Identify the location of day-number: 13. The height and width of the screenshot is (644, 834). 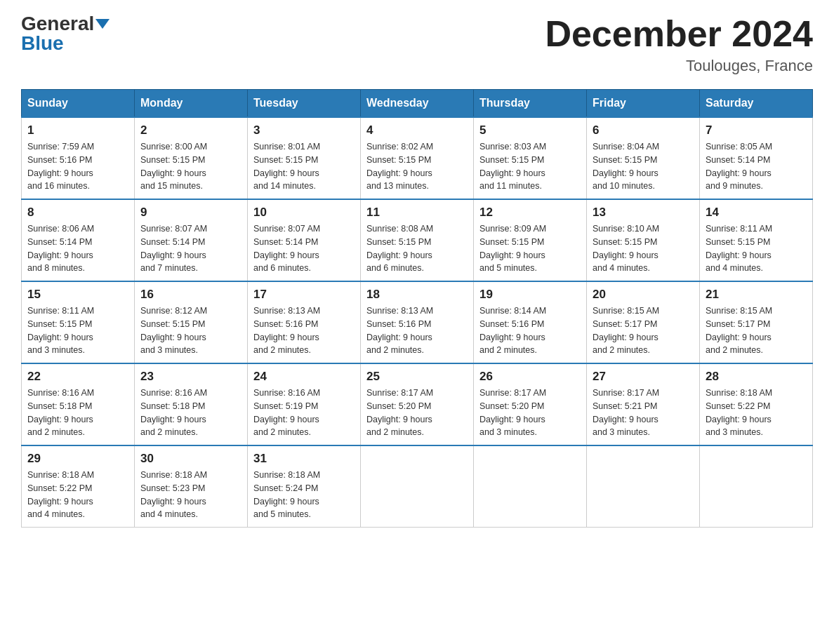
(643, 213).